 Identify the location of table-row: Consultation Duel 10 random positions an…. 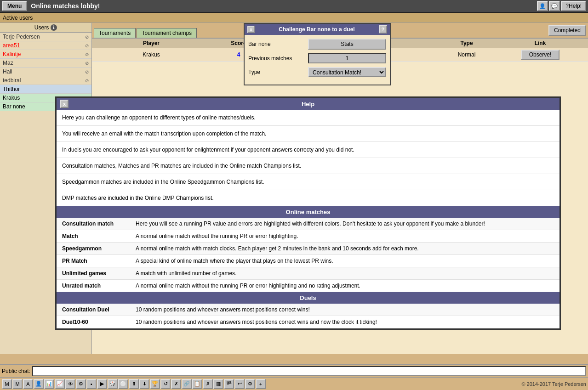
(308, 310).